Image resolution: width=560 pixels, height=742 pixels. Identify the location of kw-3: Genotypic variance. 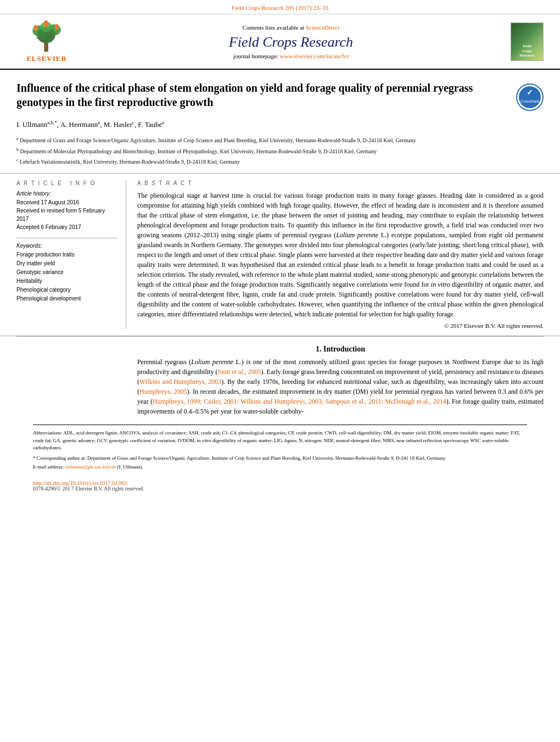
(67, 272).